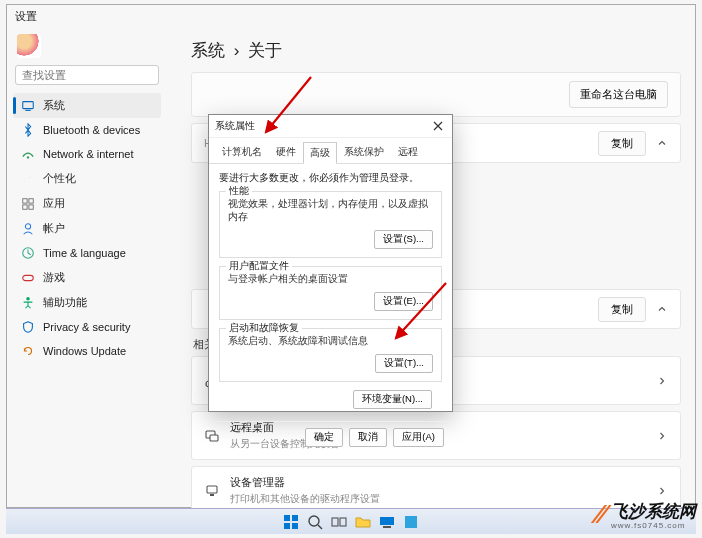 The width and height of the screenshot is (702, 538). What do you see at coordinates (28, 179) in the screenshot?
I see `brush-icon` at bounding box center [28, 179].